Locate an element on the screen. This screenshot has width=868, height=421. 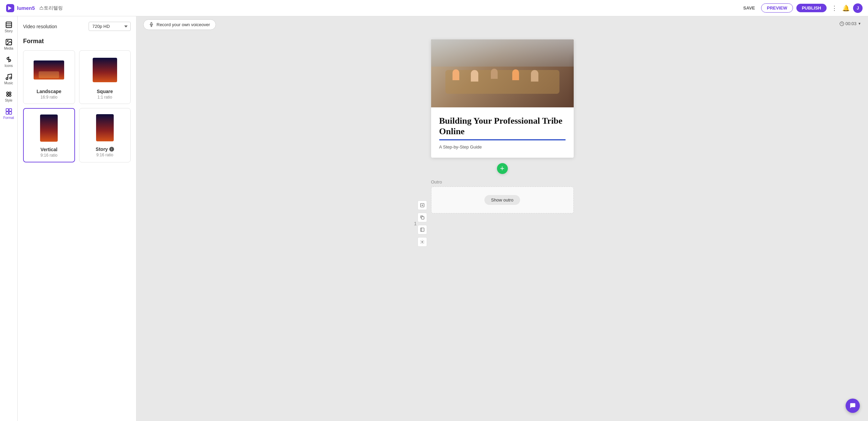
sidebar-item-style: Style is located at coordinates (9, 97).